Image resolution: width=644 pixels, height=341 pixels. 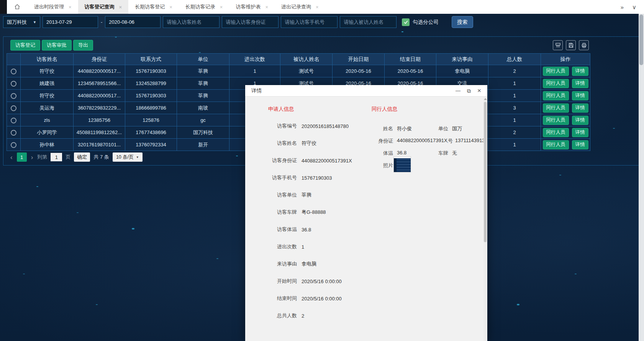 What do you see at coordinates (454, 153) in the screenshot?
I see `companion-plate: 无` at bounding box center [454, 153].